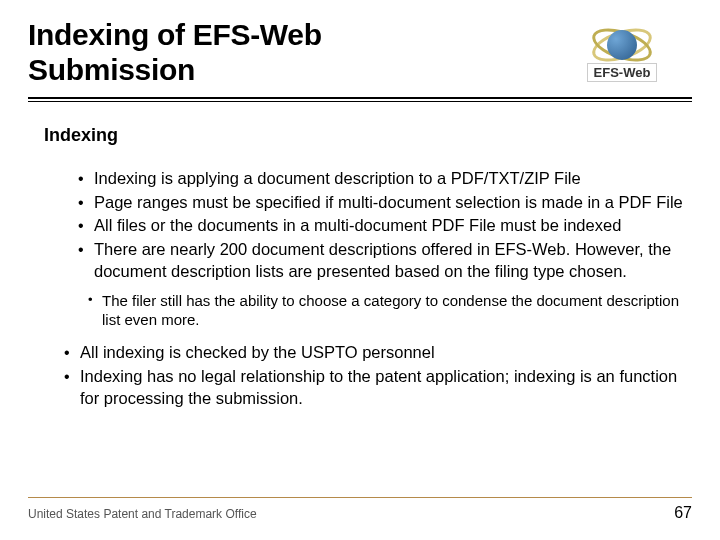 This screenshot has height=540, width=720. What do you see at coordinates (683, 513) in the screenshot?
I see `page-number: 67` at bounding box center [683, 513].